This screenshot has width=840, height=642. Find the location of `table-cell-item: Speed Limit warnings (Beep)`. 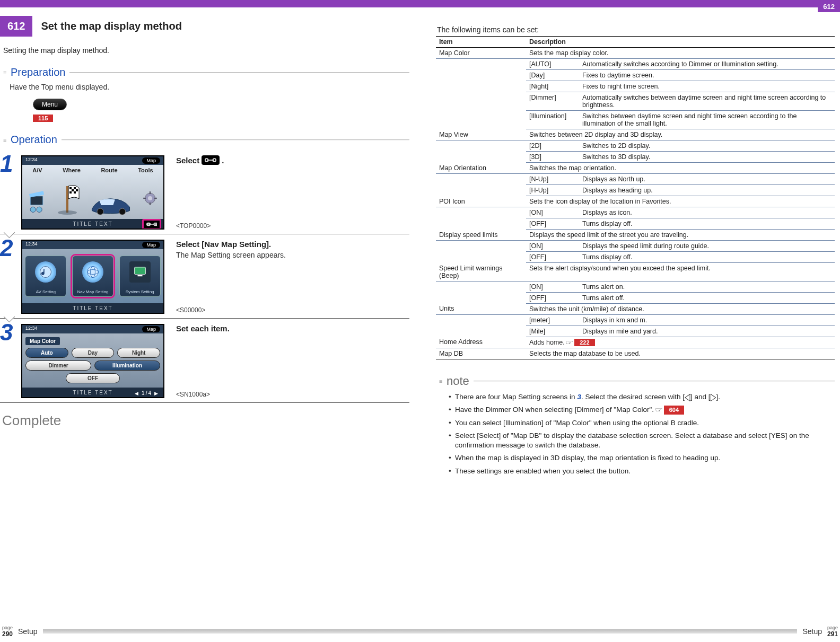

table-cell-item: Speed Limit warnings (Beep) is located at coordinates (481, 272).